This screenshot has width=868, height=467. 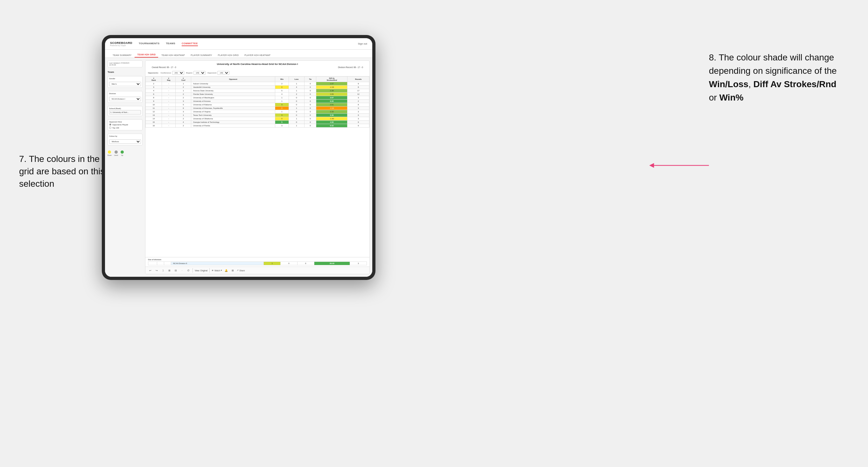 What do you see at coordinates (125, 125) in the screenshot?
I see `radio-opponents-played: Opponents Played` at bounding box center [125, 125].